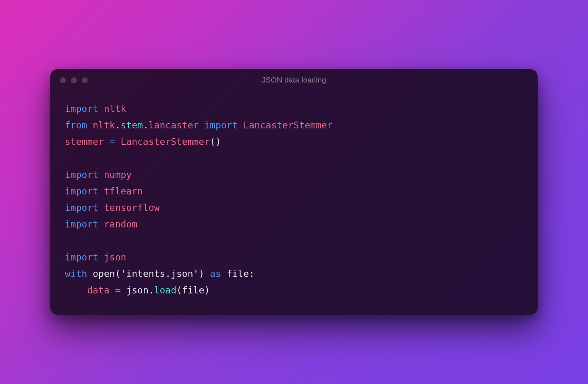 This screenshot has width=588, height=384. I want to click on code-token: stem, so click(132, 125).